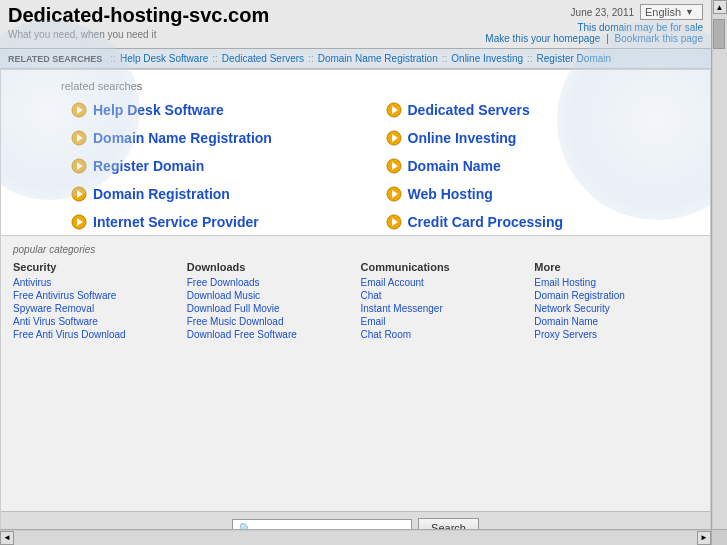 The width and height of the screenshot is (727, 545). Describe the element at coordinates (79, 166) in the screenshot. I see `arrow-icon-register-domain` at that location.